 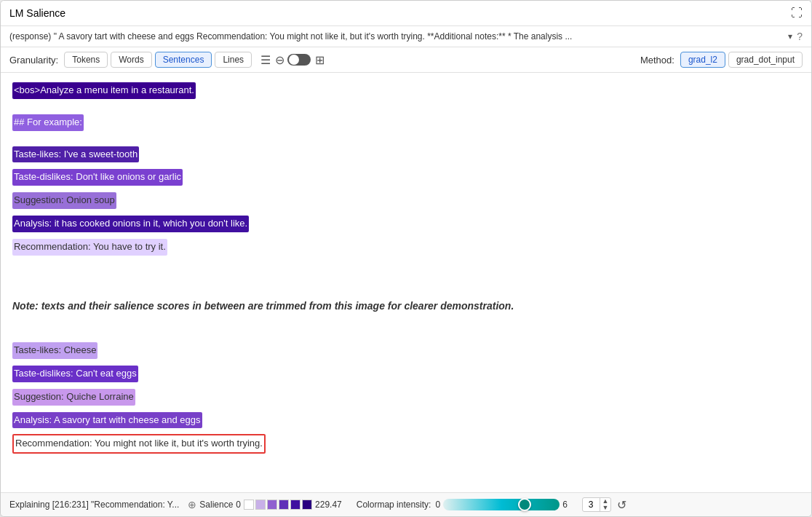 What do you see at coordinates (76, 154) in the screenshot?
I see `sentence-3: Taste-likes: I've a sweet-tooth` at bounding box center [76, 154].